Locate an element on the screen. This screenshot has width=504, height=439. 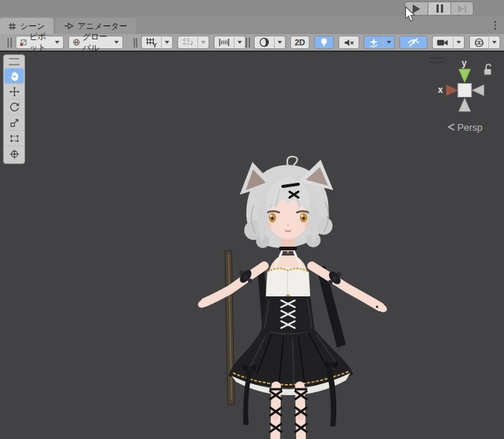
gizmos-dropdown is located at coordinates (494, 42).